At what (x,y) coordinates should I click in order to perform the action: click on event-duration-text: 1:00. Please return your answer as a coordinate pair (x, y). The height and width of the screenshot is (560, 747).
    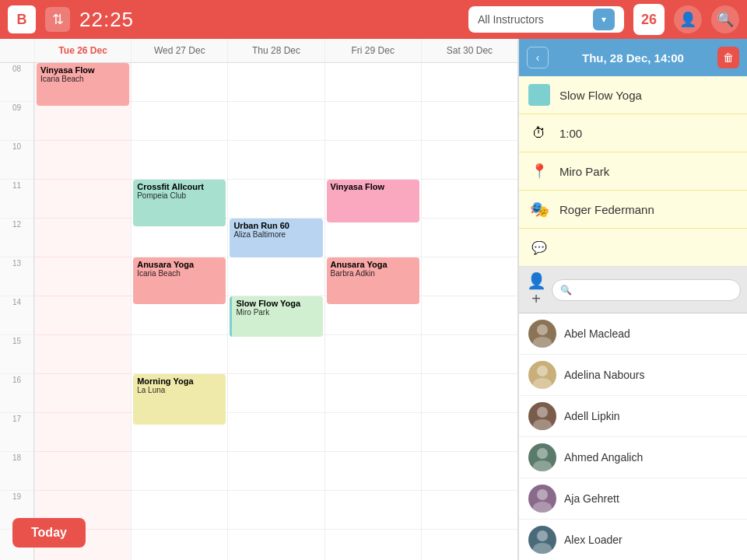
    Looking at the image, I should click on (571, 134).